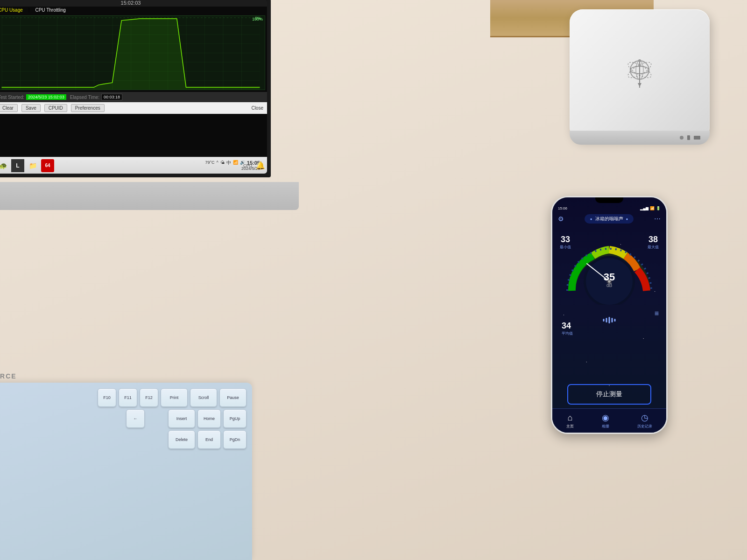 The height and width of the screenshot is (560, 747). Describe the element at coordinates (134, 3) in the screenshot. I see `cpu-monitor-header: 15:02:03` at that location.